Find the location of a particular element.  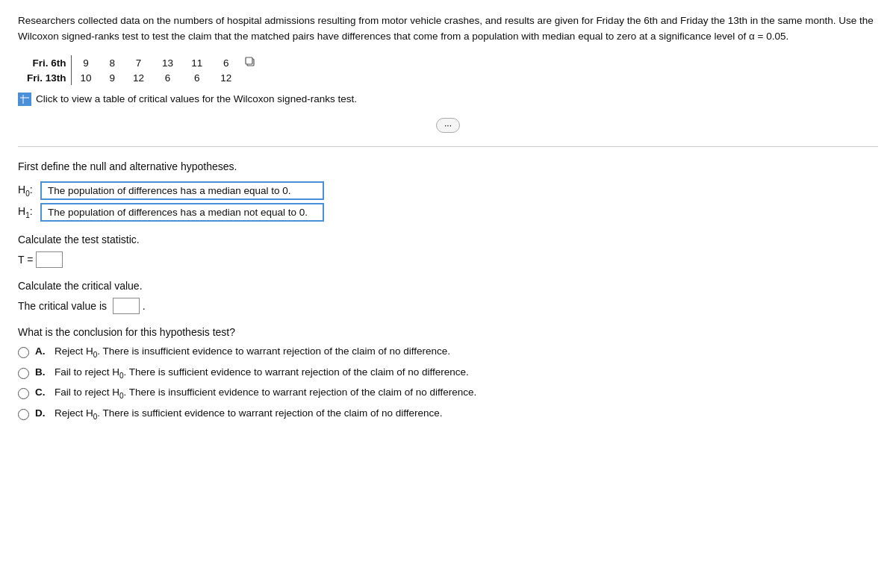

critical-value-input is located at coordinates (126, 306).